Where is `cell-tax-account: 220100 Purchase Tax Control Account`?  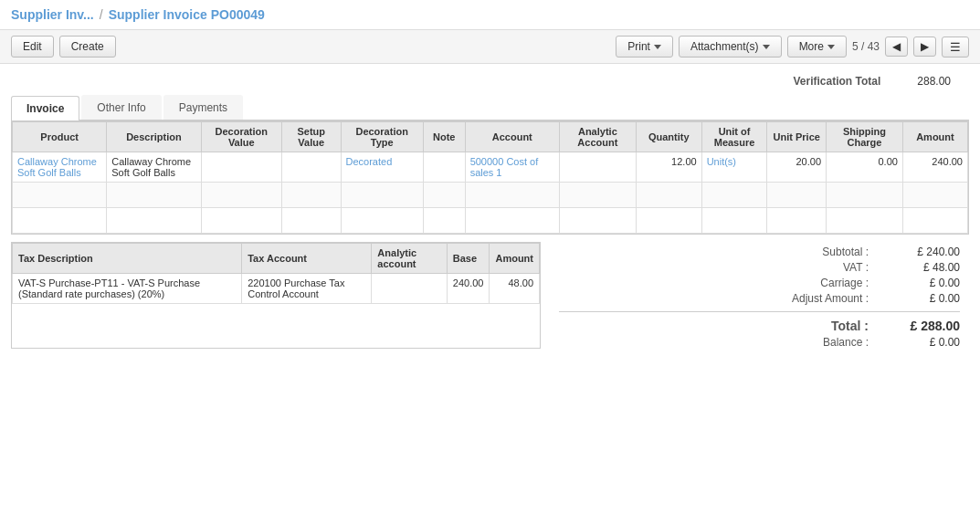 cell-tax-account: 220100 Purchase Tax Control Account is located at coordinates (307, 288).